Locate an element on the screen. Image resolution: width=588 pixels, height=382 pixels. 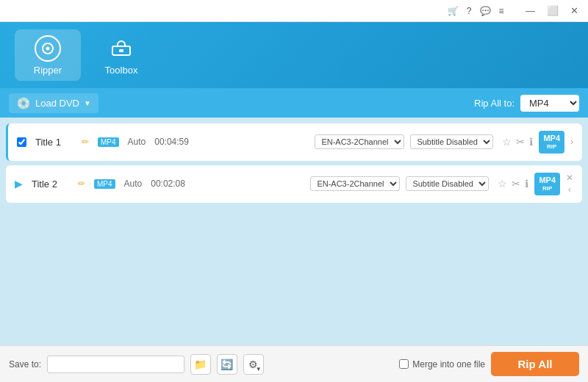
title2-edit-icon: ✏ is located at coordinates (82, 184).